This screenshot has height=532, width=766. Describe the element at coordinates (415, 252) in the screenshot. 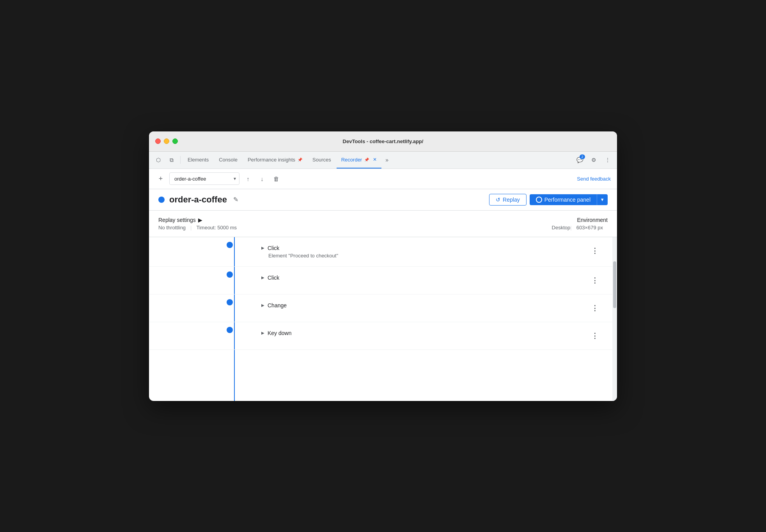

I see `step-1-content: ▶ Click Element "Proceed to checkout"` at that location.